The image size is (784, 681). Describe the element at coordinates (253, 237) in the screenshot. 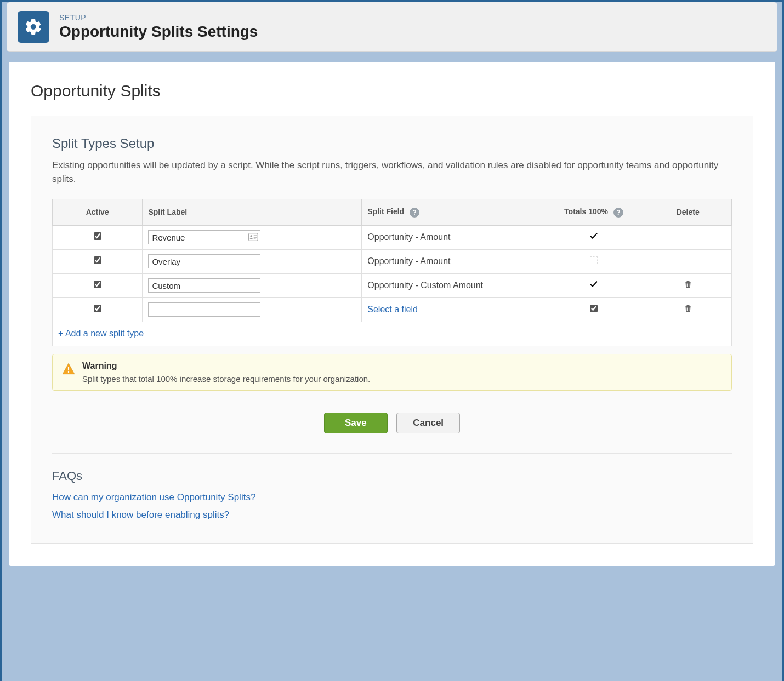

I see `id-badge-icon` at that location.